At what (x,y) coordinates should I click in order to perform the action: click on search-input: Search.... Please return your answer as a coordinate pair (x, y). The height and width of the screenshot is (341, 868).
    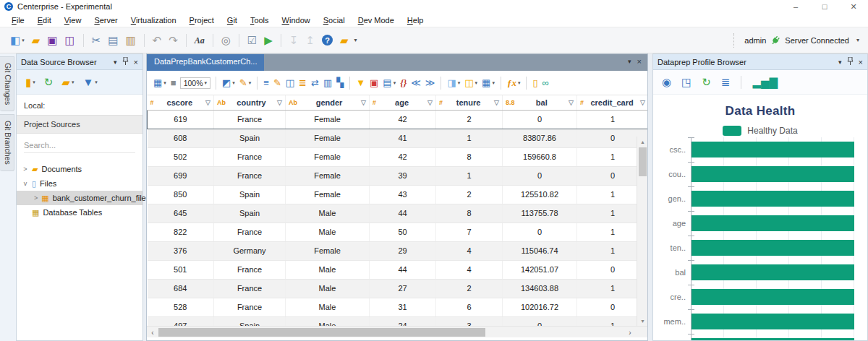
    Looking at the image, I should click on (80, 147).